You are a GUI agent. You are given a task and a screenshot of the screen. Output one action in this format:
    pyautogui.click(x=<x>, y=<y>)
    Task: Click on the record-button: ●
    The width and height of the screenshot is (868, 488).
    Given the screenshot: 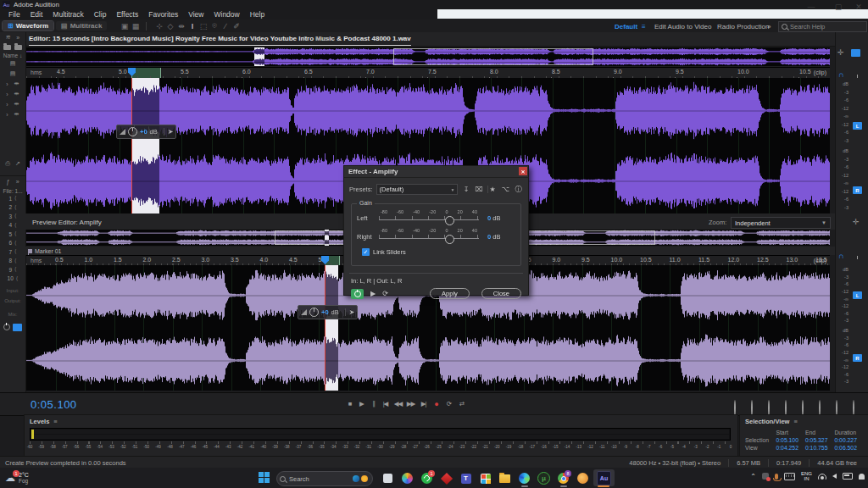 What is the action you would take?
    pyautogui.click(x=436, y=404)
    